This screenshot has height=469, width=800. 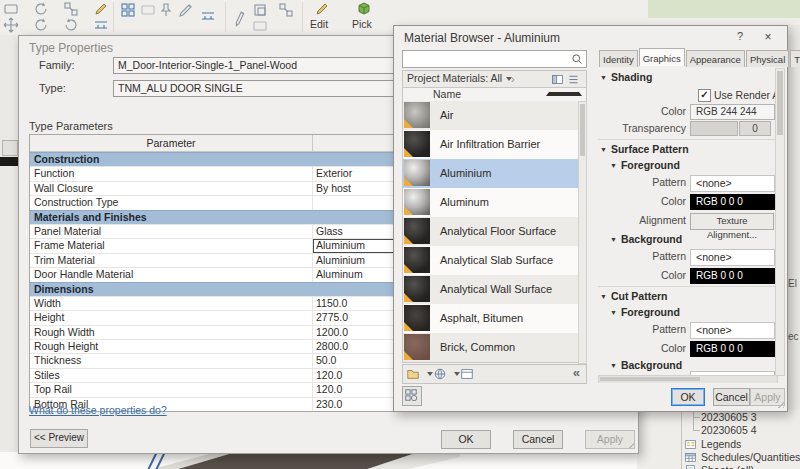 What do you see at coordinates (101, 25) in the screenshot?
I see `align-tool-icon` at bounding box center [101, 25].